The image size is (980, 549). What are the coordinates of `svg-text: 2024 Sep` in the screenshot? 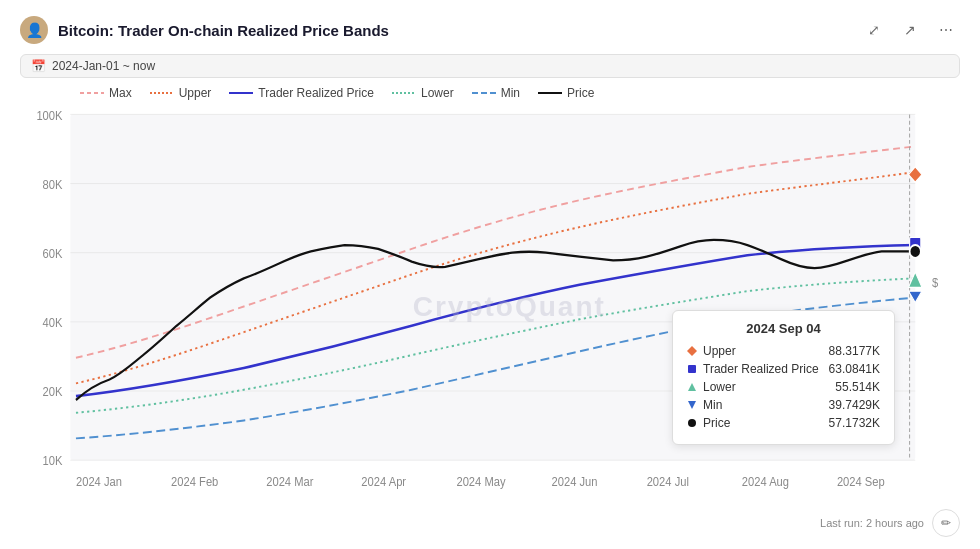 It's located at (861, 482).